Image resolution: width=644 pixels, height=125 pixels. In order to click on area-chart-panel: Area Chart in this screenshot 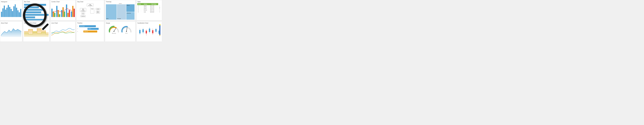, I will do `click(11, 32)`.